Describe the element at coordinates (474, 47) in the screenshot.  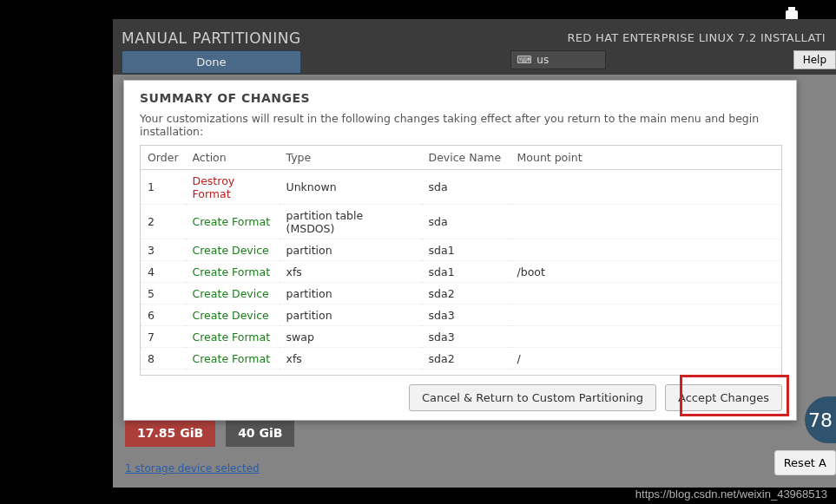
I see `header-bar: MANUAL PARTITIONING Done RED HAT ENTERPR…` at that location.